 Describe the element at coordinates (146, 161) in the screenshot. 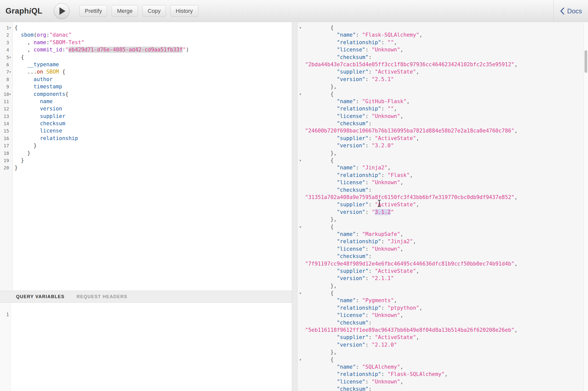

I see `query-line: 19 }` at that location.